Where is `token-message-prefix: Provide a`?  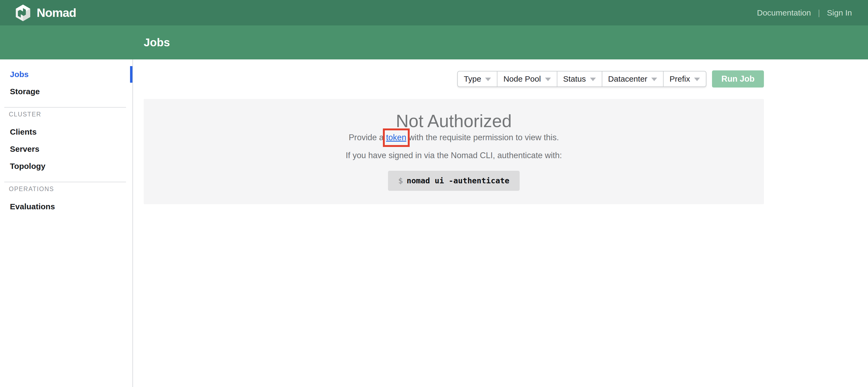
token-message-prefix: Provide a is located at coordinates (367, 138).